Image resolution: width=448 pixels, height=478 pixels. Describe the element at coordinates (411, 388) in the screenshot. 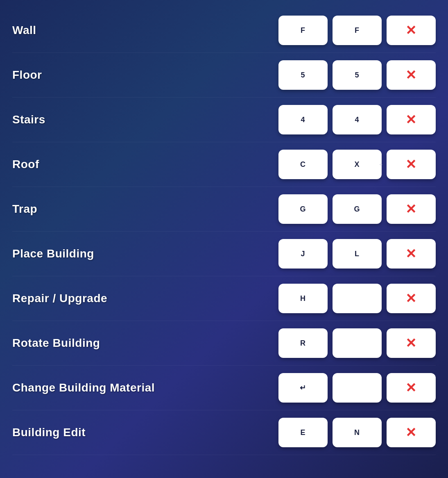

I see `delete-btn-change-material: ✕` at that location.